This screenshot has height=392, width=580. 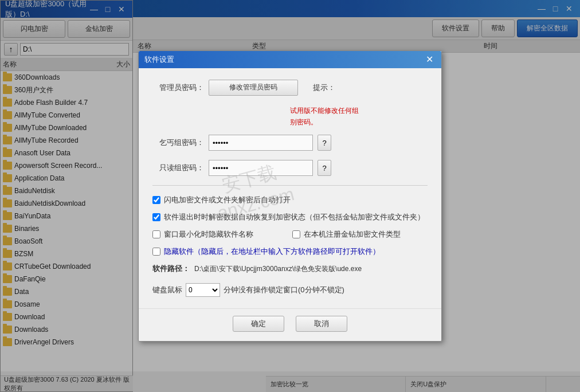 I want to click on admin-pwd-label: 管理员密码：, so click(x=178, y=88).